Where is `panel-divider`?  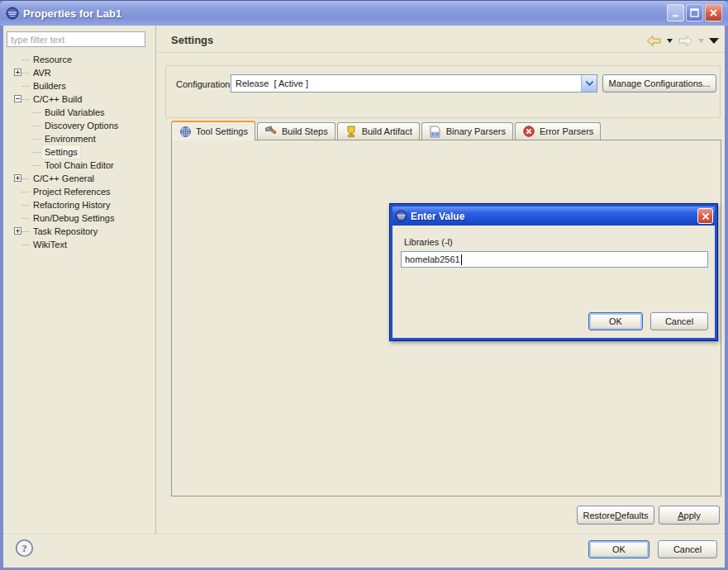 panel-divider is located at coordinates (155, 280).